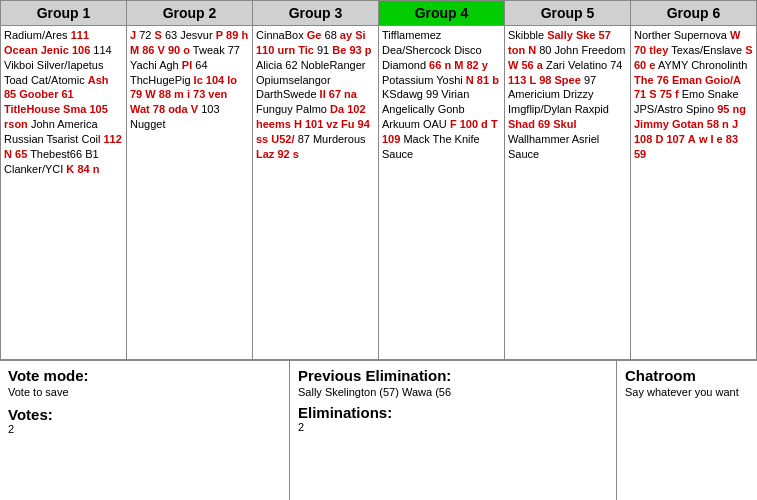 The height and width of the screenshot is (500, 757). Describe the element at coordinates (136, 94) in the screenshot. I see `list-item: 79` at that location.